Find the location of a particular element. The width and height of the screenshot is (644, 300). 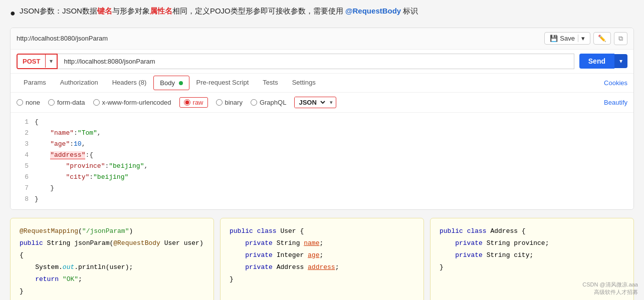

address-province-field: private String province; is located at coordinates (532, 243).